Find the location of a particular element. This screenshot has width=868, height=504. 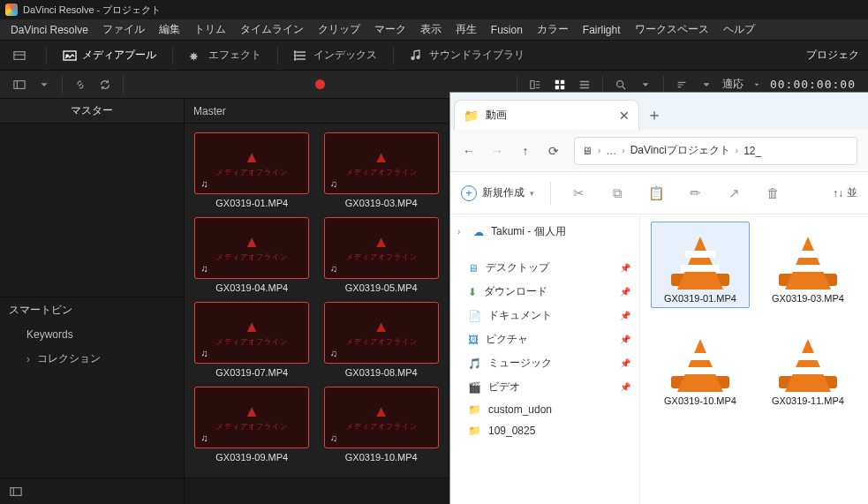

new-tab-button: ＋ is located at coordinates (654, 115).